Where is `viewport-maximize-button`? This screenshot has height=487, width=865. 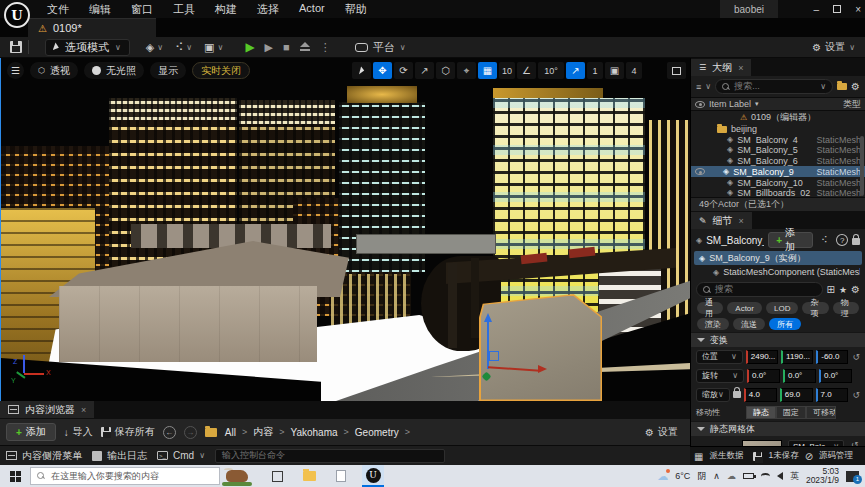 viewport-maximize-button is located at coordinates (676, 70).